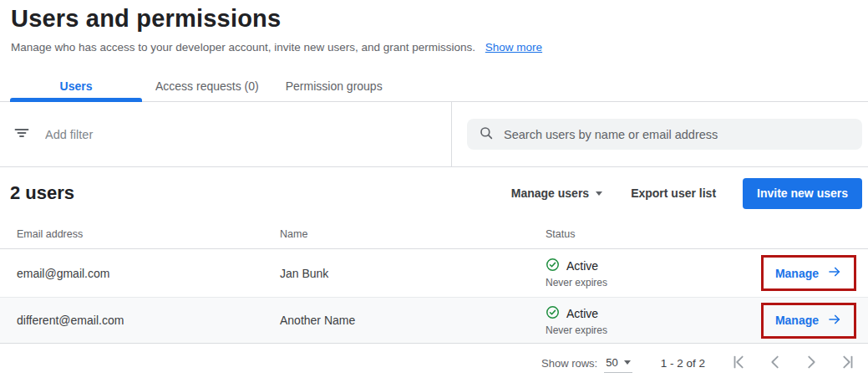  What do you see at coordinates (334, 86) in the screenshot?
I see `tab-permission-groups-label: Permission groups` at bounding box center [334, 86].